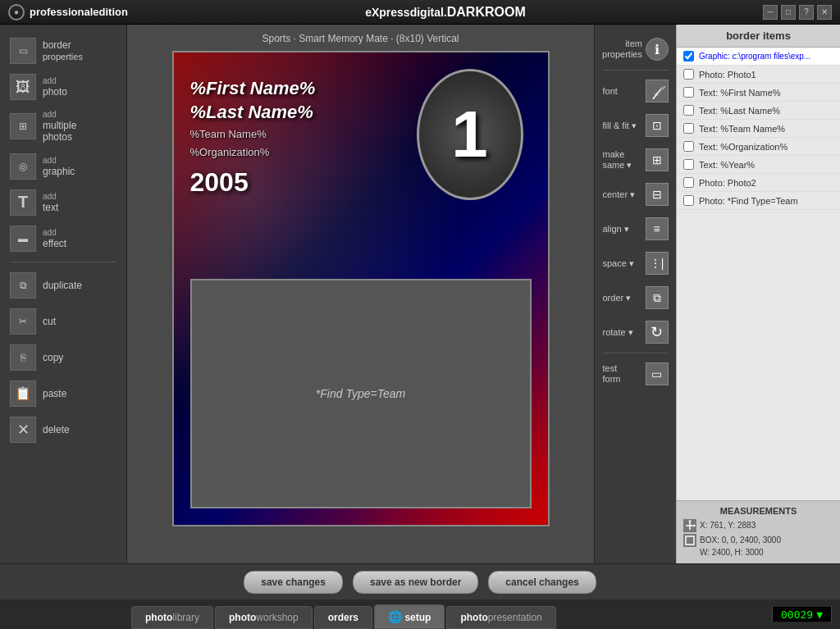  Describe the element at coordinates (294, 582) in the screenshot. I see `save-changes-button: save changes` at that location.